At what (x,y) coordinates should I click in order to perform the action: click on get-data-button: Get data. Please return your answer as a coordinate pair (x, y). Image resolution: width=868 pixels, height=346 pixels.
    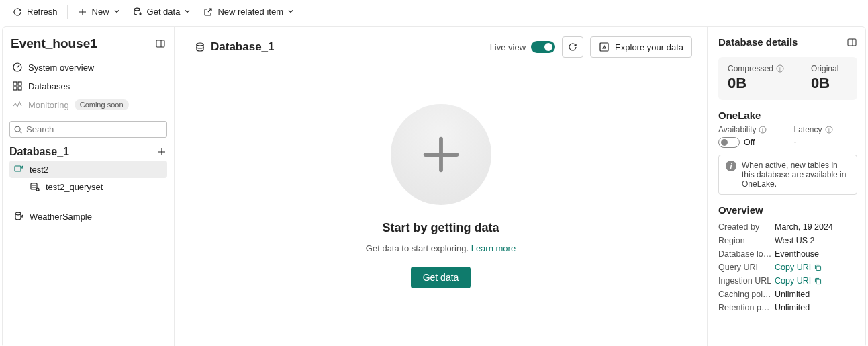
    Looking at the image, I should click on (162, 12).